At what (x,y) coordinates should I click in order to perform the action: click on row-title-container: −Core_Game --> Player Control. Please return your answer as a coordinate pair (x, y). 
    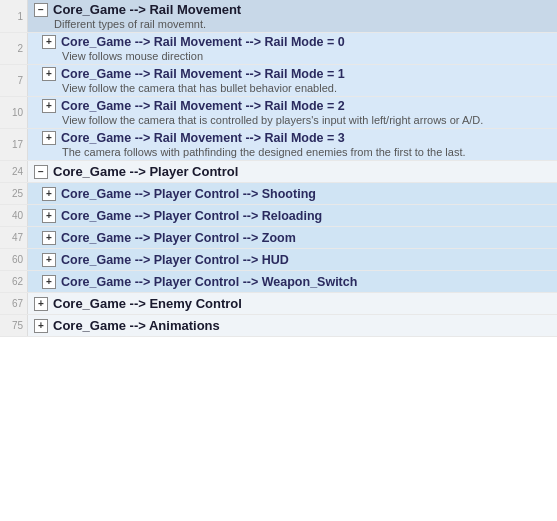
    Looking at the image, I should click on (294, 172).